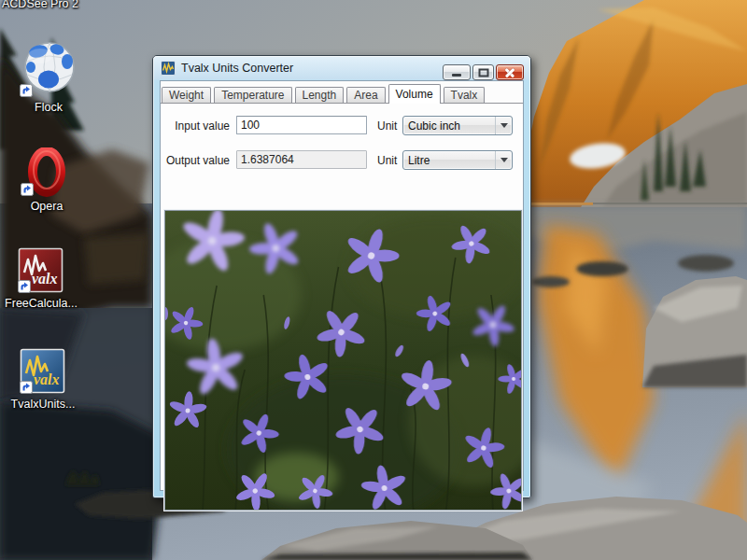 This screenshot has width=747, height=560. What do you see at coordinates (65, 6) in the screenshot?
I see `desktop-icon-acdsee-pro-2: ACDSee Pro 2` at bounding box center [65, 6].